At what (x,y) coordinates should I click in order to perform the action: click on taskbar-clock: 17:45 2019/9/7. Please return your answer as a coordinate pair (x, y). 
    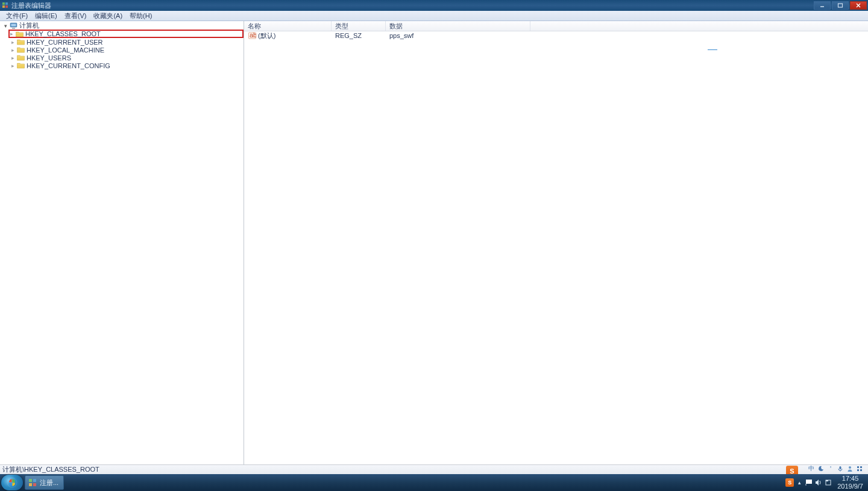
    Looking at the image, I should click on (850, 483).